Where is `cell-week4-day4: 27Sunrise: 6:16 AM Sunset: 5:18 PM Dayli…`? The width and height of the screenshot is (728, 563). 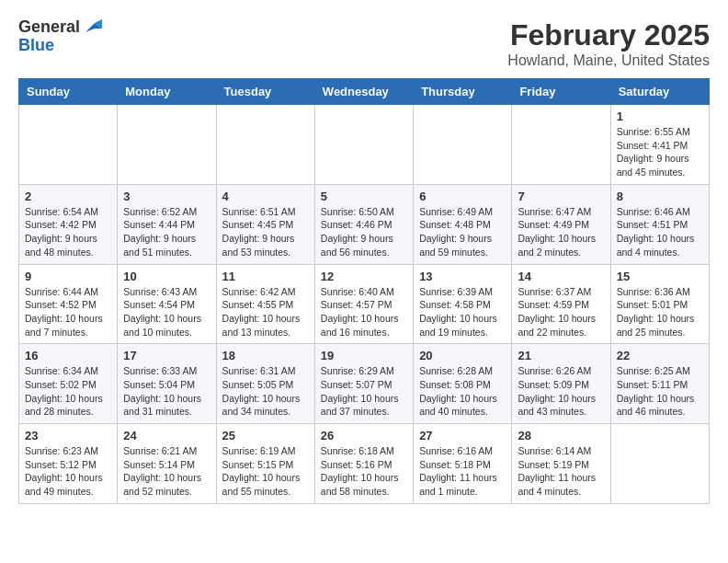 cell-week4-day4: 27Sunrise: 6:16 AM Sunset: 5:18 PM Dayli… is located at coordinates (463, 464).